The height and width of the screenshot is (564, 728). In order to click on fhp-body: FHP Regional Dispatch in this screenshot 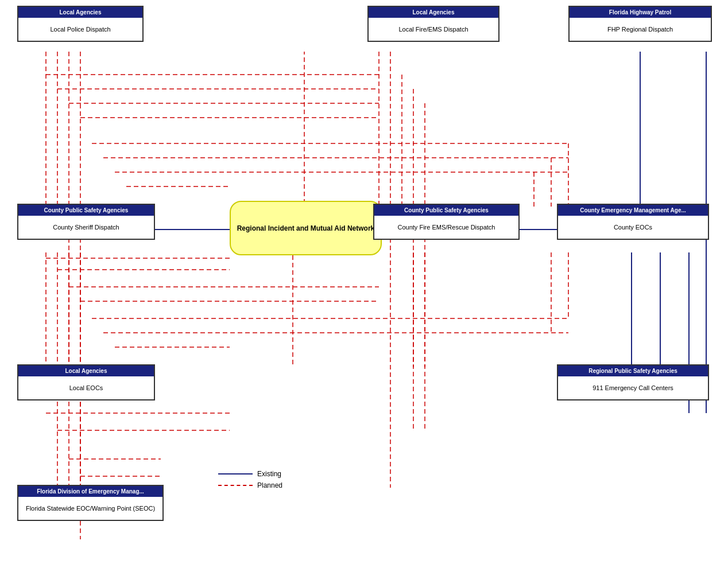, I will do `click(640, 29)`.